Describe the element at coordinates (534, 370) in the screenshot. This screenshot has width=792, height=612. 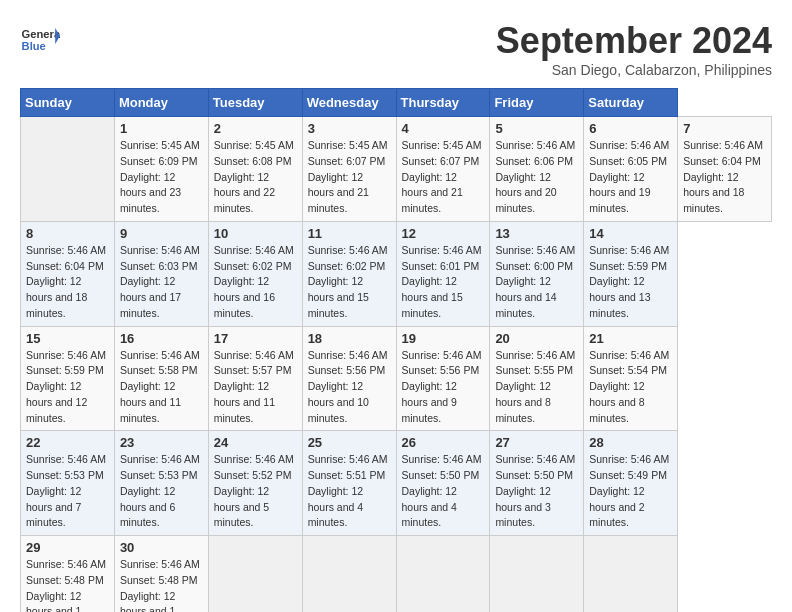
I see `sunset: Sunset: 5:55 PM` at that location.